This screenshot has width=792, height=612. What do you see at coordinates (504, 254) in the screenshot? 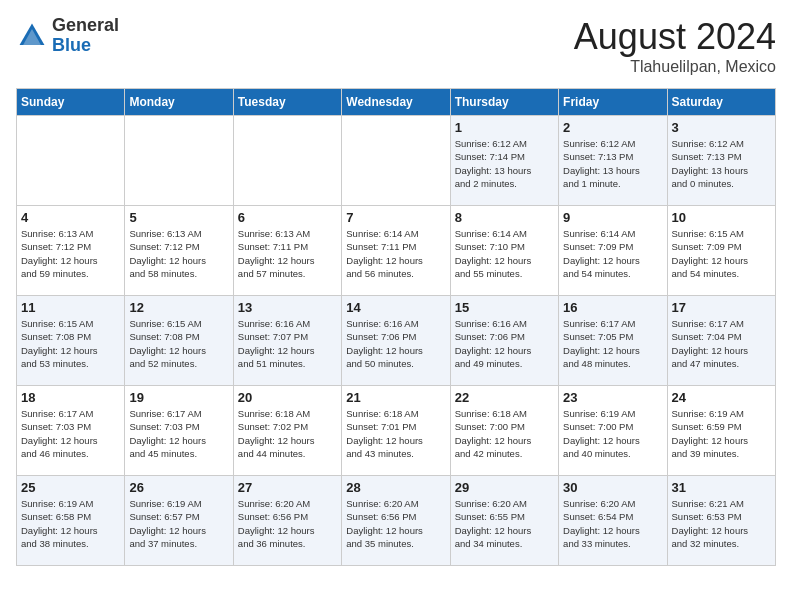
I see `day-info: Sunrise: 6:14 AM Sunset: 7:10 PM Dayligh…` at bounding box center [504, 254].